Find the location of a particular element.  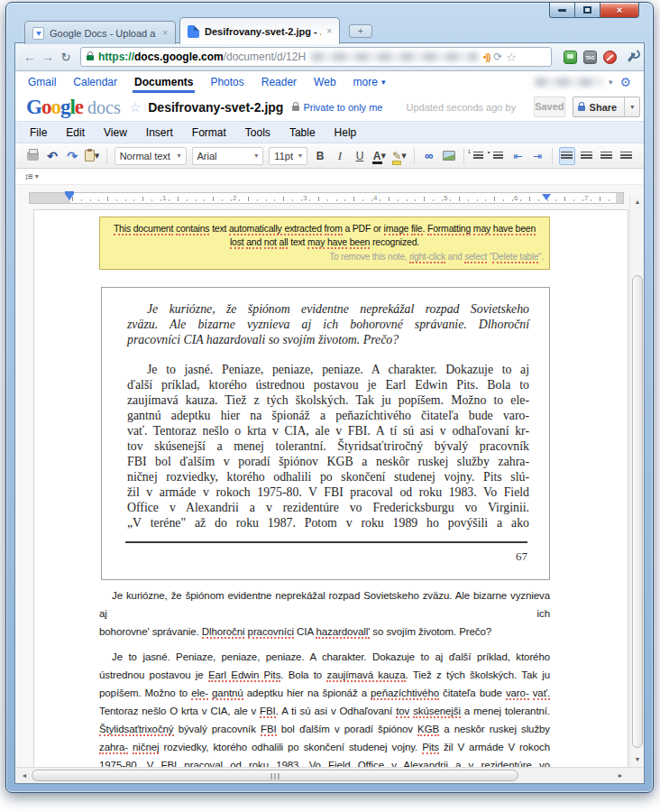

insert-link-button: ∞ is located at coordinates (429, 156).